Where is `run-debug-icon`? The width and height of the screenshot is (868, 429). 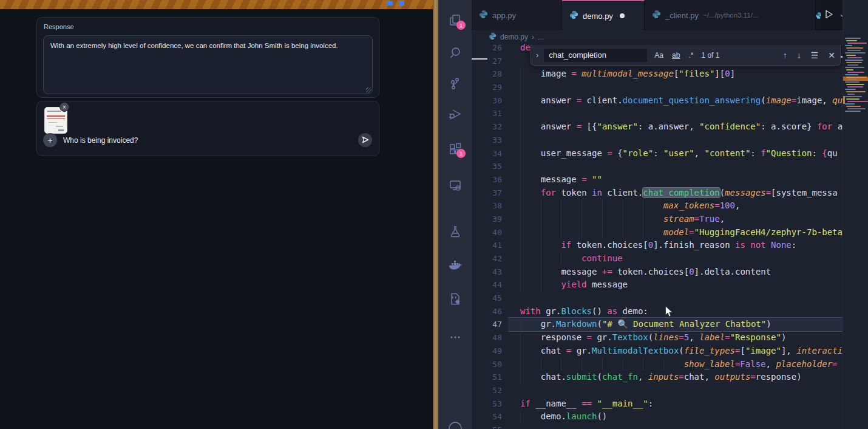 run-debug-icon is located at coordinates (455, 114).